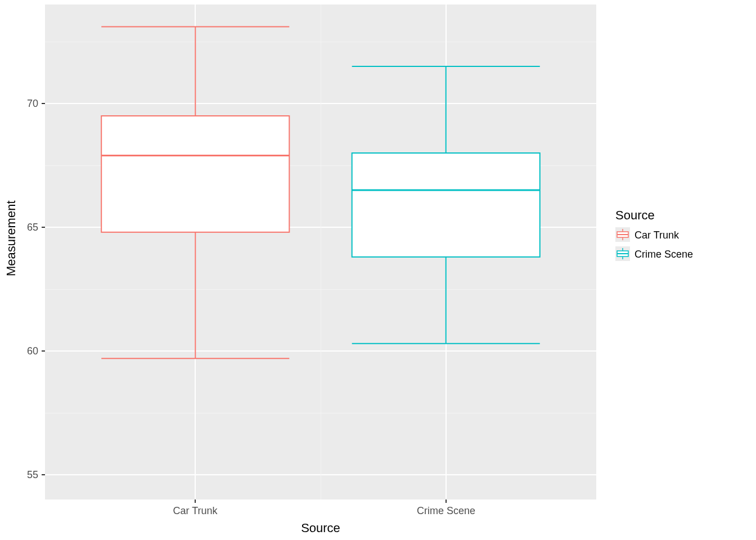 The width and height of the screenshot is (756, 540). I want to click on legend-title: Source, so click(635, 215).